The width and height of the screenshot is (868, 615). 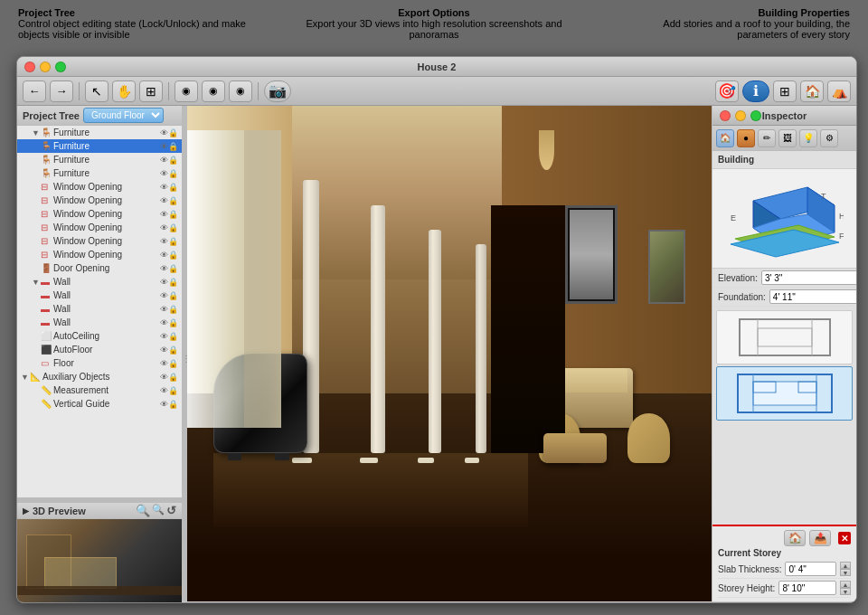 I want to click on tree-lock-door-1: 🔒, so click(x=174, y=269).